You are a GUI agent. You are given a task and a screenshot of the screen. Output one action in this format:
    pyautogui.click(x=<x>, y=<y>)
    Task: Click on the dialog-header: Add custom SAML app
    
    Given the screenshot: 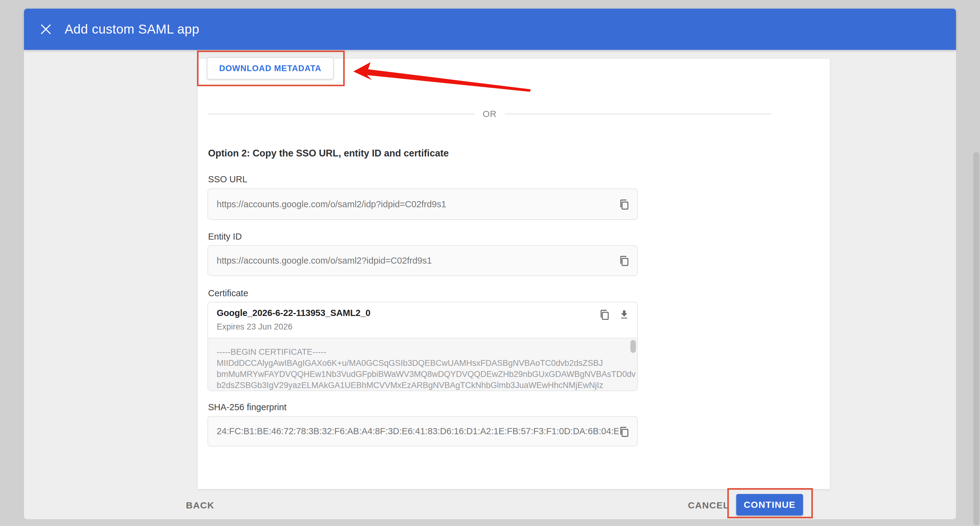 What is the action you would take?
    pyautogui.click(x=490, y=29)
    